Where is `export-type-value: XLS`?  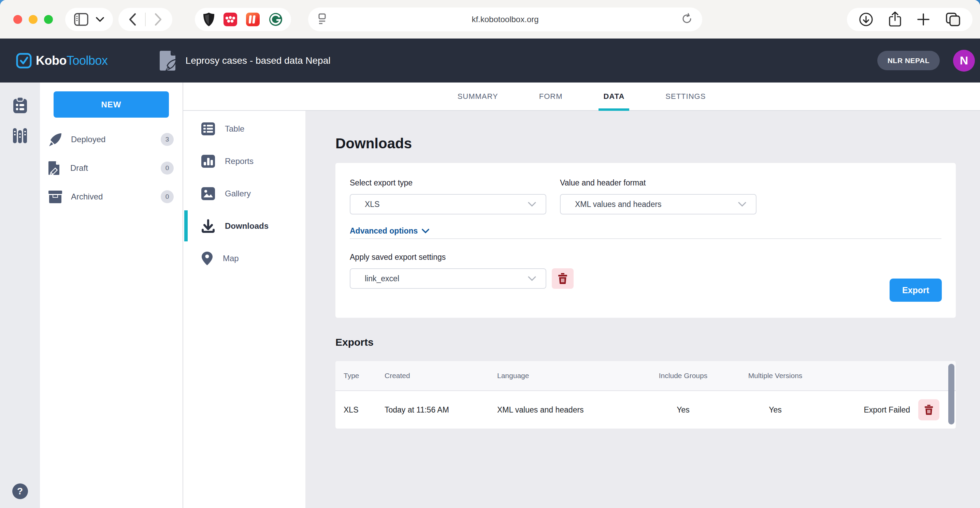 export-type-value: XLS is located at coordinates (447, 205).